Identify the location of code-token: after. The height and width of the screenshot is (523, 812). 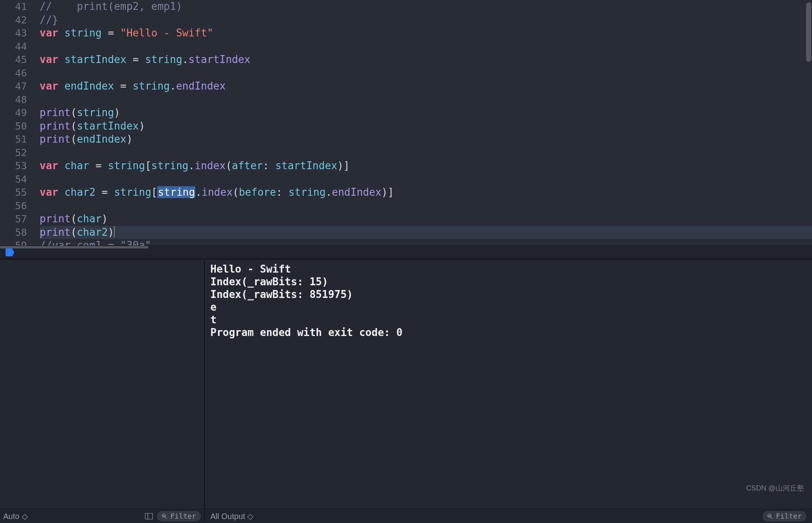
(247, 166).